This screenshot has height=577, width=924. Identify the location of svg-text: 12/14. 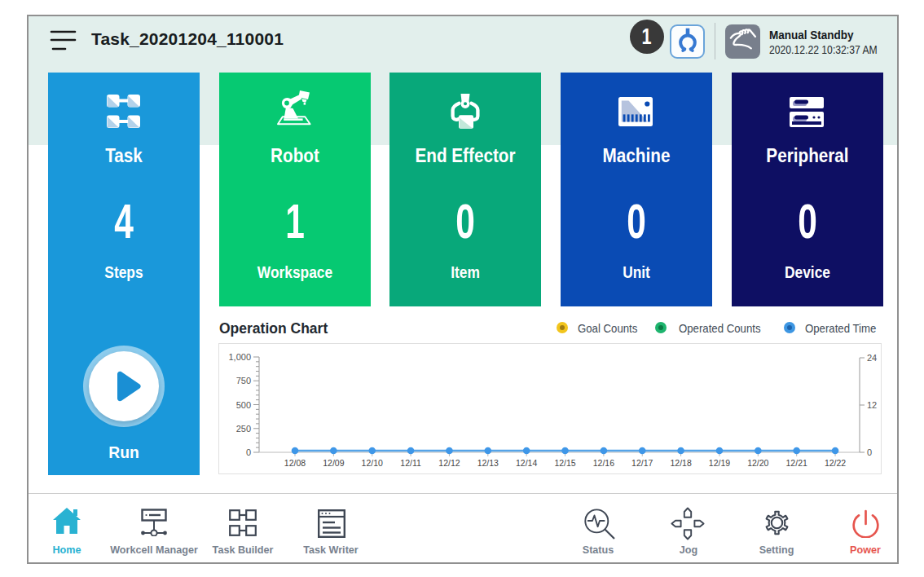
(526, 463).